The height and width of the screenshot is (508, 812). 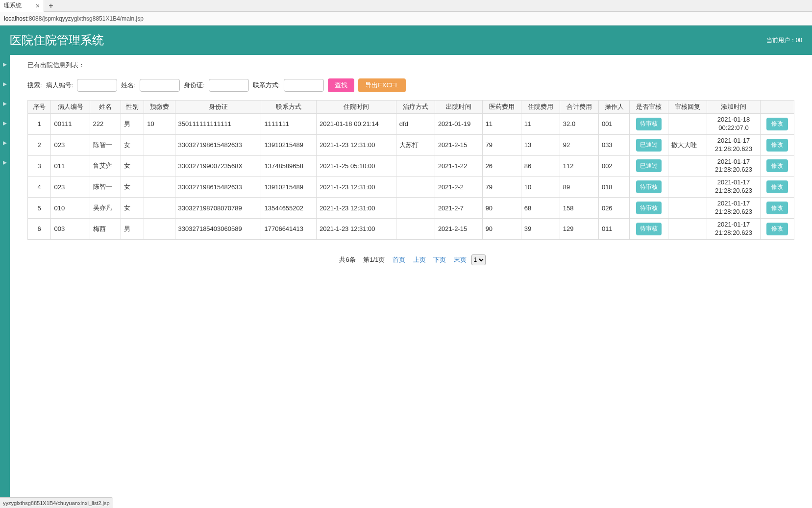 I want to click on tab-title: 理系统, so click(x=13, y=6).